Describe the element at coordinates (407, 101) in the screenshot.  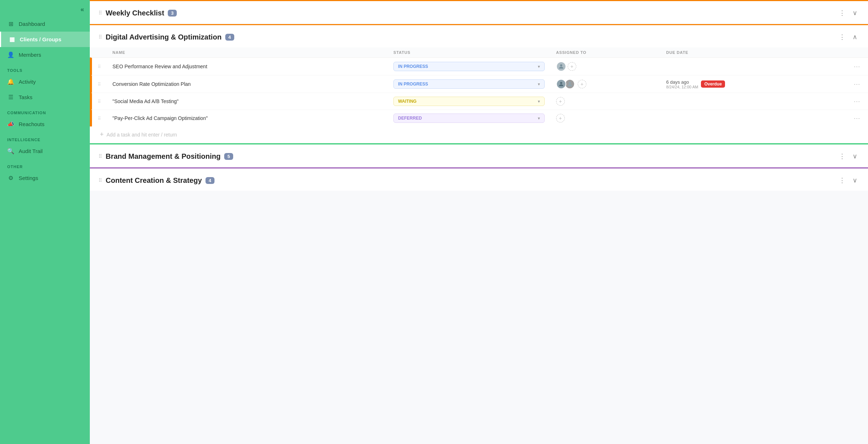
I see `status-label: WAITING` at that location.